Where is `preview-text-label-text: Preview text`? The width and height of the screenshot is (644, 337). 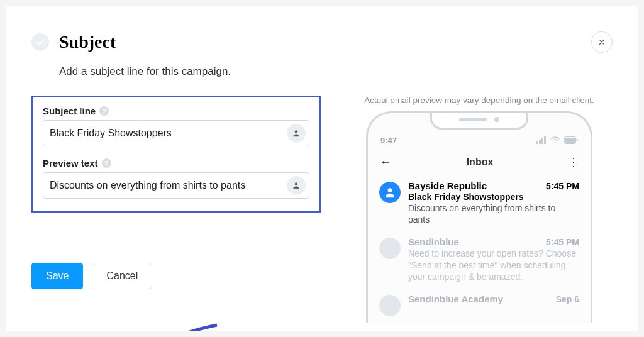 preview-text-label-text: Preview text is located at coordinates (70, 163).